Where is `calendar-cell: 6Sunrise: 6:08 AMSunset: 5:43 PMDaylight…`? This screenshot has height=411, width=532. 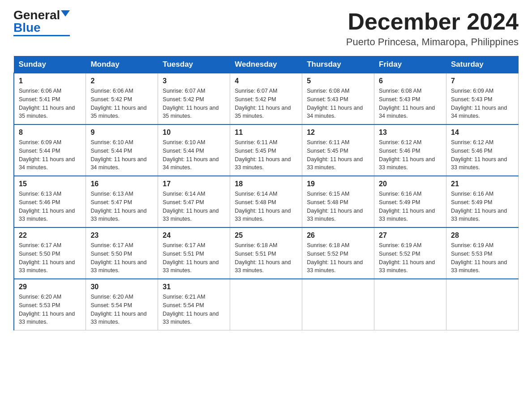
calendar-cell: 6Sunrise: 6:08 AMSunset: 5:43 PMDaylight… is located at coordinates (410, 98).